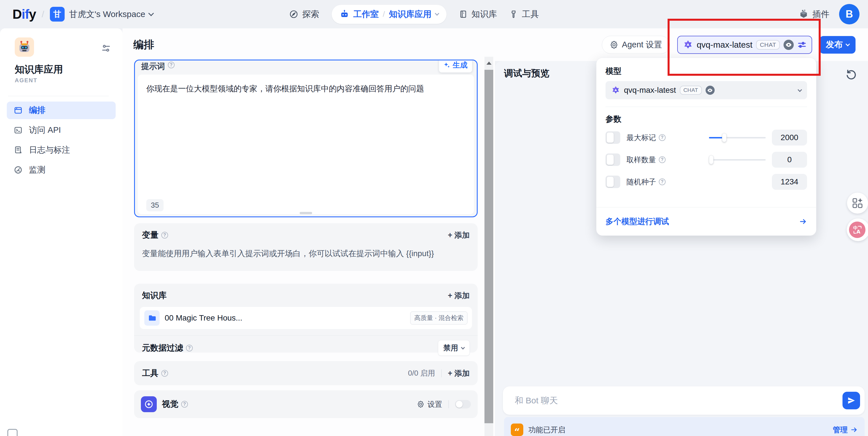 The height and width of the screenshot is (436, 868). I want to click on sidebar-item-logs: 日志与标注, so click(61, 150).